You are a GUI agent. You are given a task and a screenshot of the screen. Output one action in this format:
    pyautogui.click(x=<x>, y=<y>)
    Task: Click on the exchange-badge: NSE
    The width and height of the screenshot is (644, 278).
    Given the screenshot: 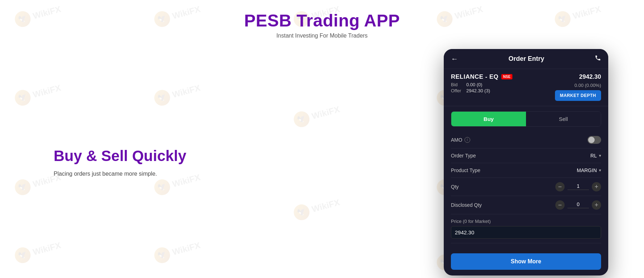 What is the action you would take?
    pyautogui.click(x=507, y=77)
    